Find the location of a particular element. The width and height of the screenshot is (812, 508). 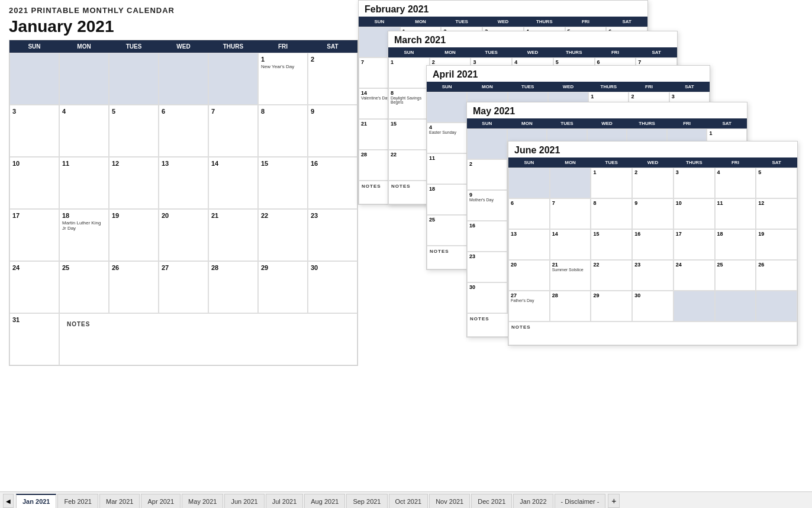

table-row: 13 is located at coordinates (183, 183).